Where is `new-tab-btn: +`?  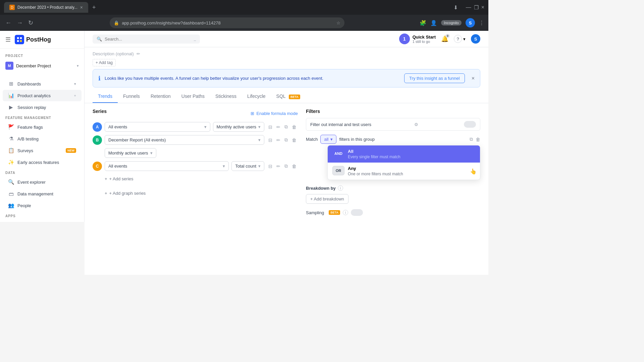
new-tab-btn: + is located at coordinates (94, 7).